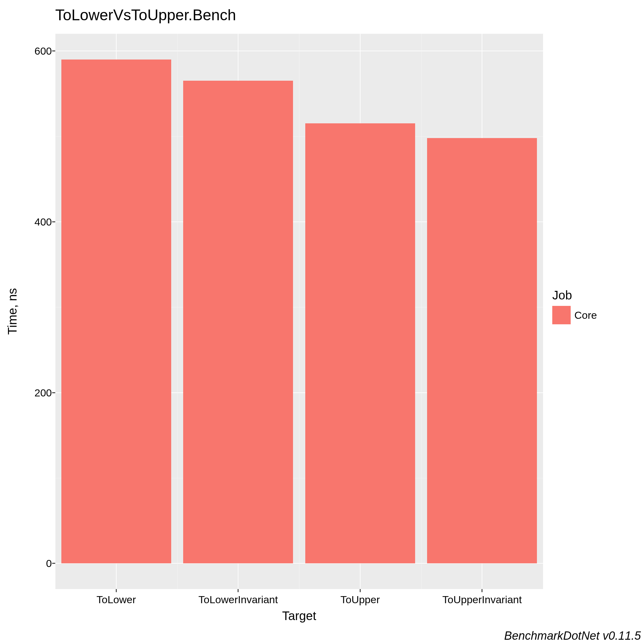  I want to click on legend-title: Job, so click(575, 295).